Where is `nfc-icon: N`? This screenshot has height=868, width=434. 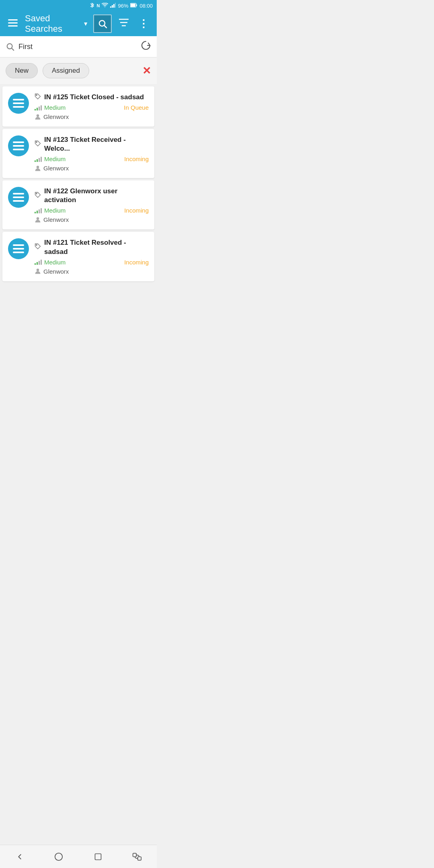 nfc-icon: N is located at coordinates (98, 6).